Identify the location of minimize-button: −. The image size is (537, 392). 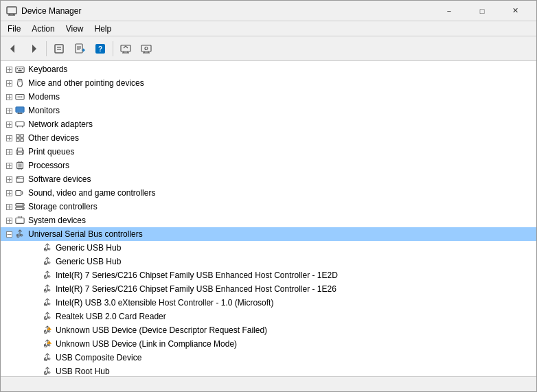
(449, 11).